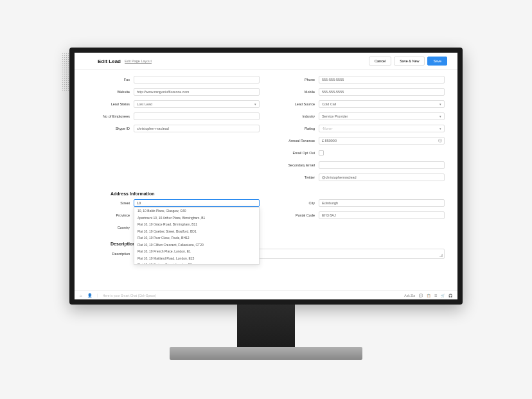 This screenshot has height=399, width=532. Describe the element at coordinates (111, 129) in the screenshot. I see `skype-label: Skype ID` at that location.